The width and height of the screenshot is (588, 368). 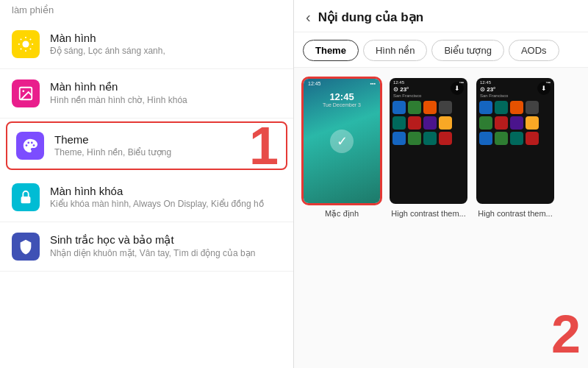 What do you see at coordinates (342, 141) in the screenshot?
I see `theme-thumb-mac-dinh: 12:45 ▪▪▪ 12:45 Tue December 3 ✓` at bounding box center [342, 141].